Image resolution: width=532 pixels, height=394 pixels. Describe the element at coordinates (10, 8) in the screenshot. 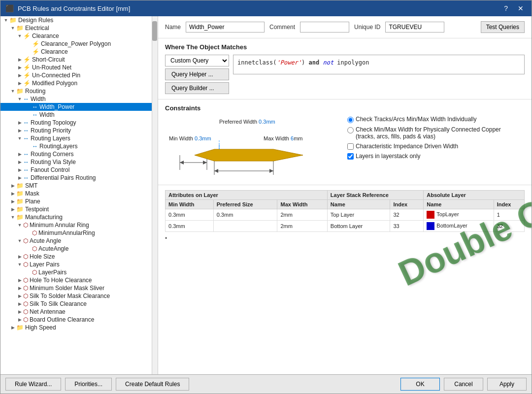

I see `app-icon: ⬛` at that location.